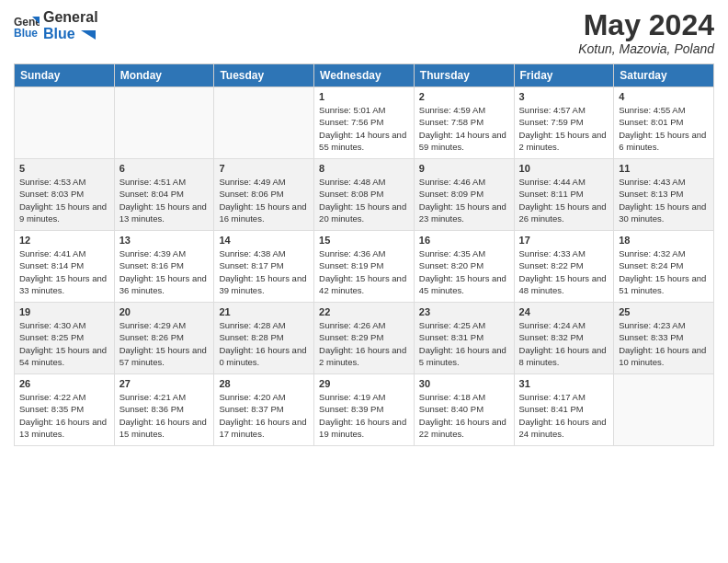  What do you see at coordinates (564, 123) in the screenshot?
I see `calendar-day-cell: 3Sunrise: 4:57 AMSunset: 7:59 PMDaylight…` at bounding box center [564, 123].